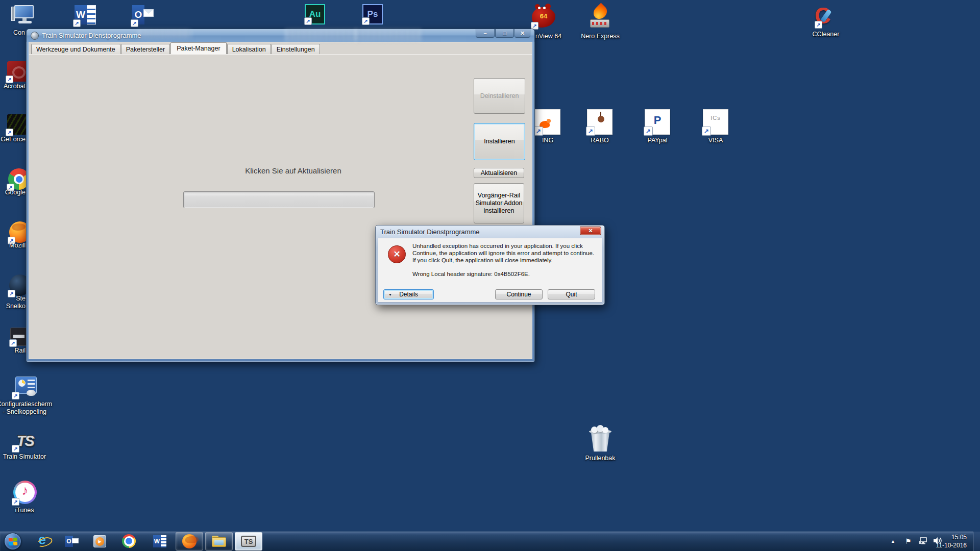 This screenshot has height=551, width=980. What do you see at coordinates (25, 387) in the screenshot?
I see `desktop-icon-configuratiescherm: ↗` at bounding box center [25, 387].